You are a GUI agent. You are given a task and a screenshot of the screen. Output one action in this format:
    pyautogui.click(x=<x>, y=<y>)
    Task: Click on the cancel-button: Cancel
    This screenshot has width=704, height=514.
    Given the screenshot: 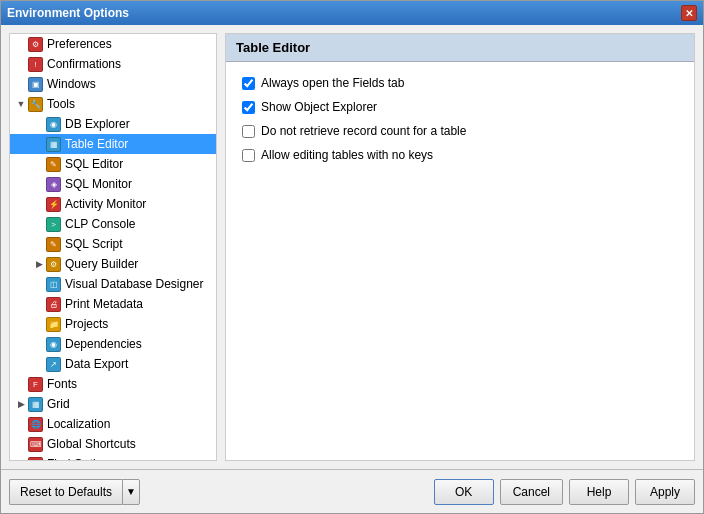 What is the action you would take?
    pyautogui.click(x=532, y=492)
    